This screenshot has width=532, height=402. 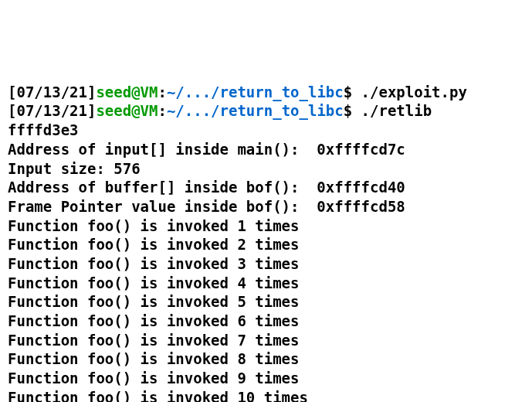 I want to click on output-text: Function foo() is invoked 1 times, so click(x=154, y=226).